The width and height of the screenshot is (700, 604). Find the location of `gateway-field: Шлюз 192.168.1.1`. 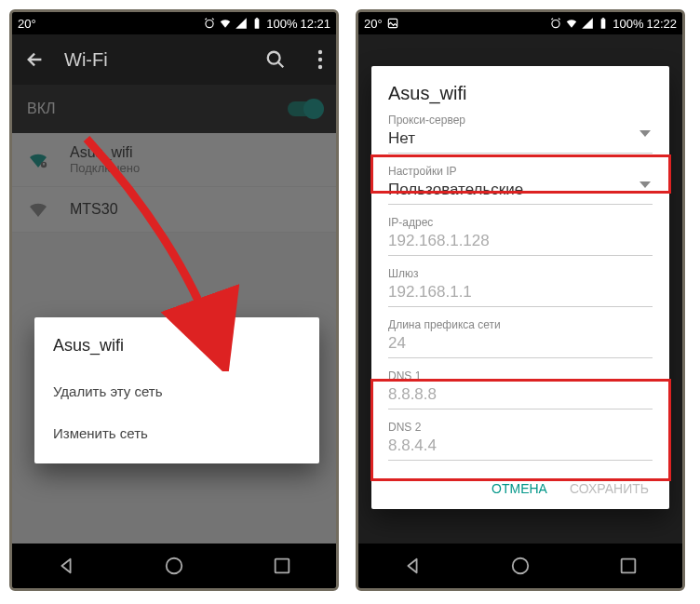

gateway-field: Шлюз 192.168.1.1 is located at coordinates (520, 287).